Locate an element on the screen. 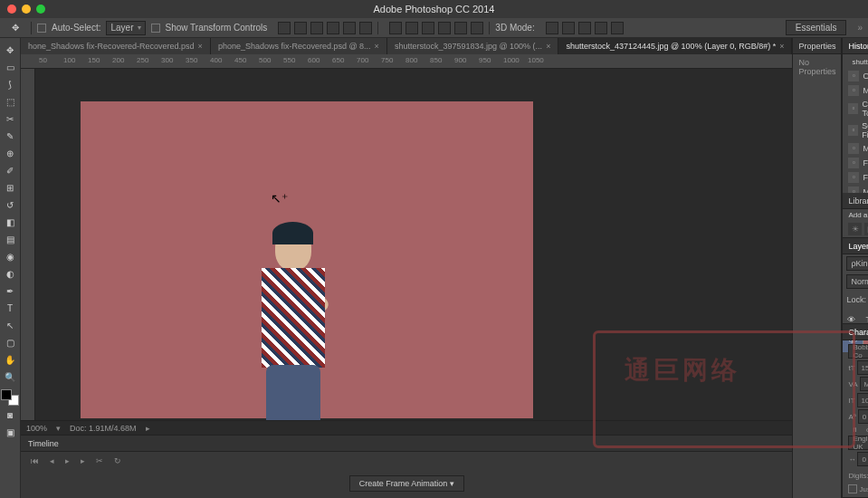  healing-tool: ⊕ is located at coordinates (10, 153).